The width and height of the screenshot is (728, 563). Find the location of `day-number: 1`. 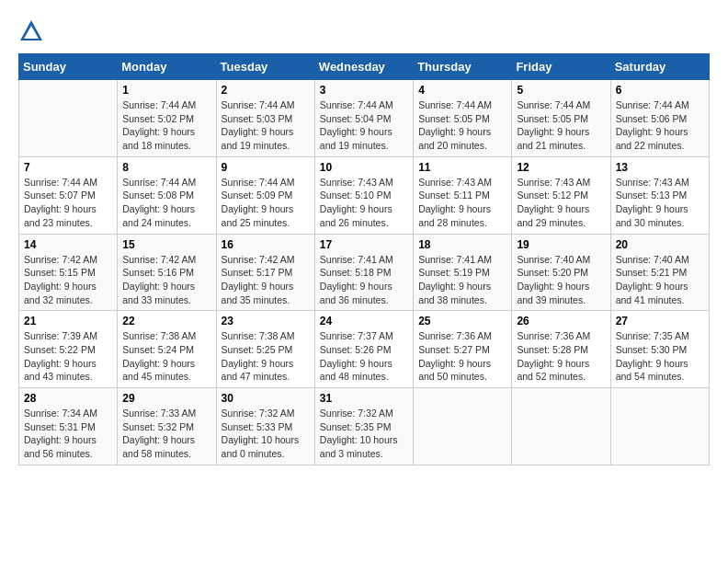

day-number: 1 is located at coordinates (166, 90).